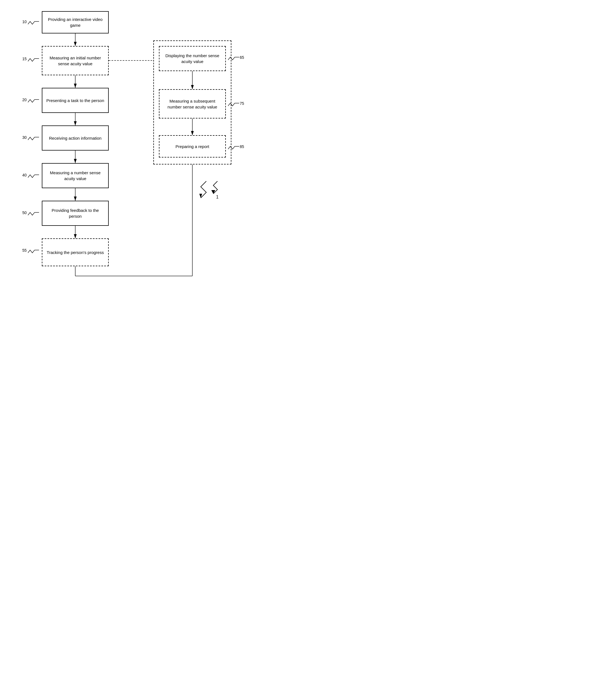  I want to click on box-10: Providing an interactive video game, so click(75, 23).